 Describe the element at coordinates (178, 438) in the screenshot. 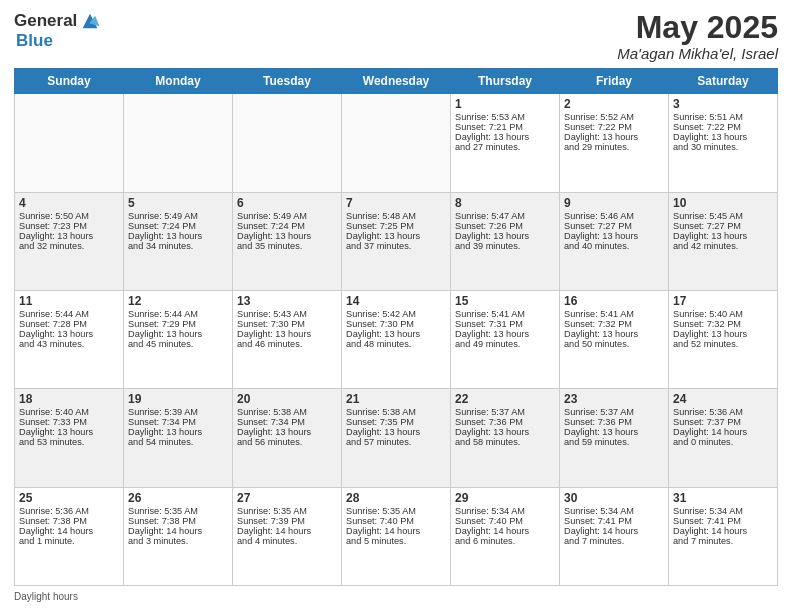

I see `calendar-cell: 19Sunrise: 5:39 AMSunset: 7:34 PMDayligh…` at that location.